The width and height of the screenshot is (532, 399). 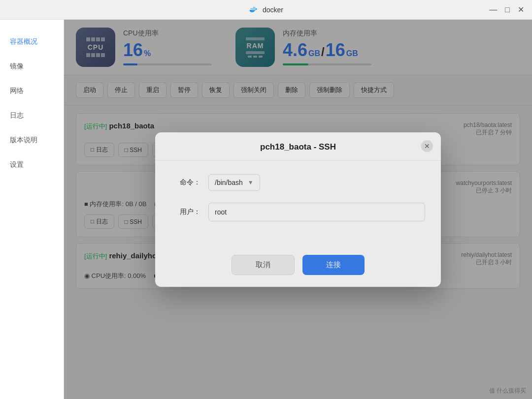 What do you see at coordinates (266, 10) in the screenshot?
I see `titlebar: docker — □ ✕` at bounding box center [266, 10].